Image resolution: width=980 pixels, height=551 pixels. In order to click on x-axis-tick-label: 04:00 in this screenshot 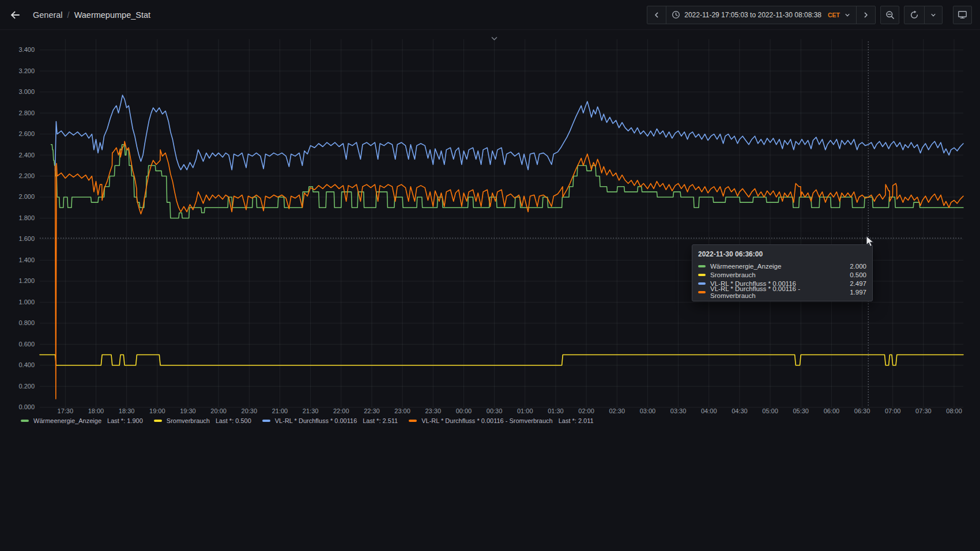, I will do `click(709, 411)`.